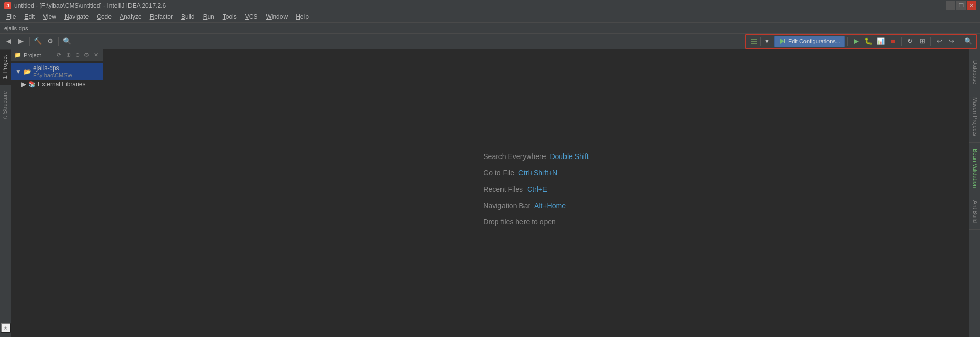 This screenshot has width=980, height=337. Describe the element at coordinates (968, 41) in the screenshot. I see `search-everywhere-button: 🔍` at that location.